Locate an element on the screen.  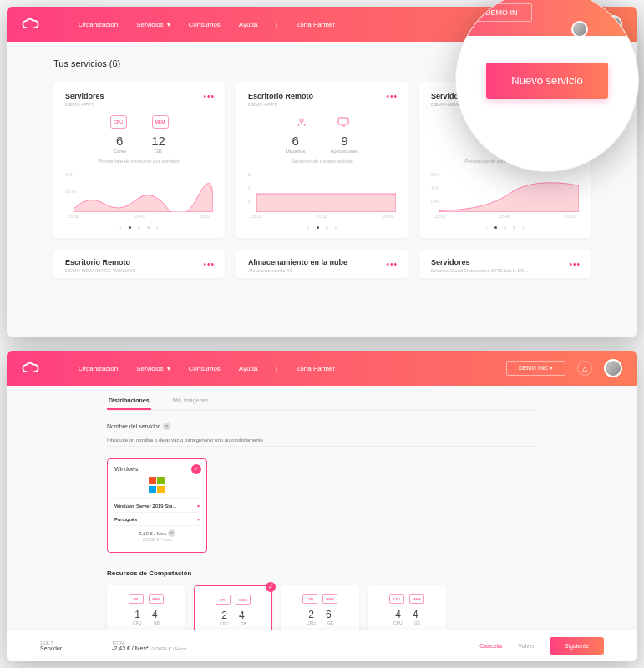
os-option-windows: ✓ Windows Windows Server 2019 Sta...▾ Po… is located at coordinates (157, 506).